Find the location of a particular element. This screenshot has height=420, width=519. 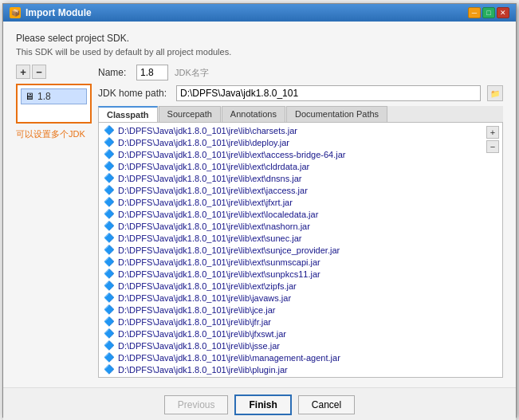

list-item: 🔷D:\DPFS\Java\jdk1.8.0_101\jre\lib\deplo… is located at coordinates (291, 142).